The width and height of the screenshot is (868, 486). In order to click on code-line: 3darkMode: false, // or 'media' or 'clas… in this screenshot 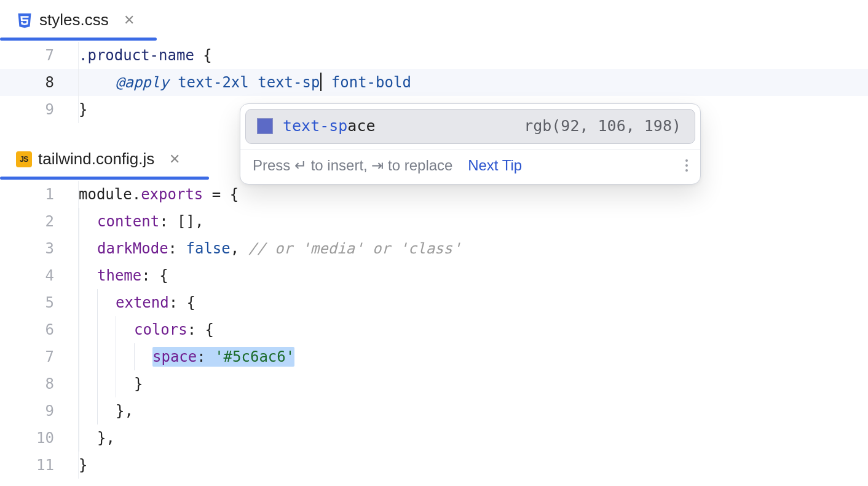, I will do `click(434, 249)`.